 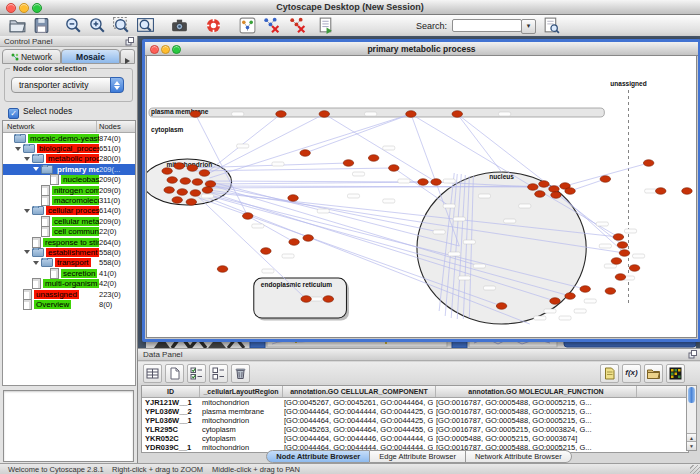 What do you see at coordinates (298, 26) in the screenshot?
I see `destroy-view-icon` at bounding box center [298, 26].